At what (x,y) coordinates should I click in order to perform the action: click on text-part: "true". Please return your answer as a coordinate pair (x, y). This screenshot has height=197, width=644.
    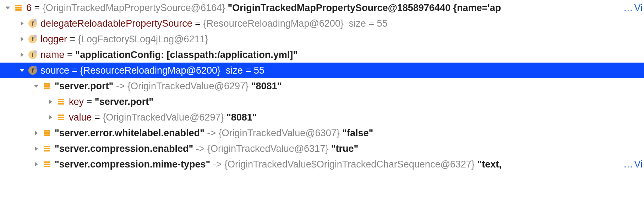
    Looking at the image, I should click on (345, 149).